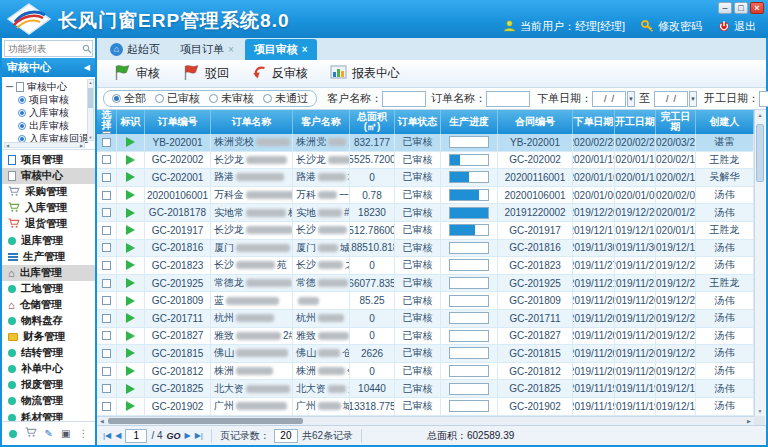  What do you see at coordinates (426, 143) in the screenshot?
I see `table-row: YB-202001株洲党校株洲党凤..832.177已审核YB-20200120…` at bounding box center [426, 143].